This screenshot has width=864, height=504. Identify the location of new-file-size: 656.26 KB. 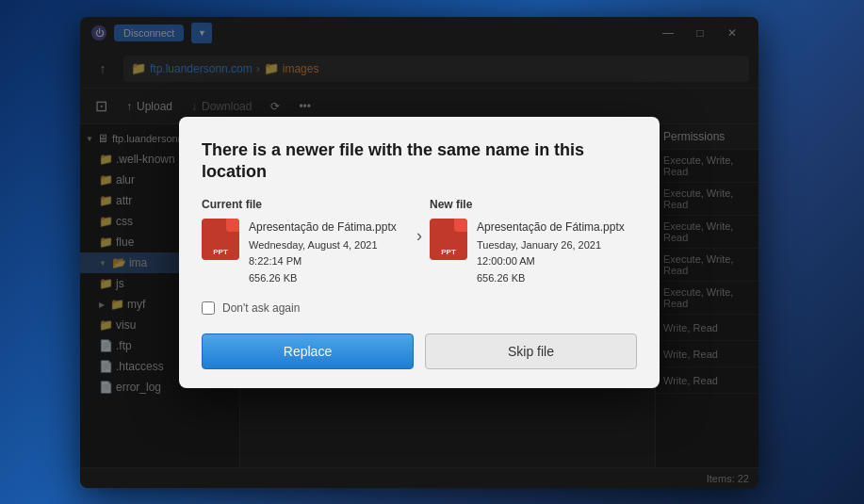
(550, 279).